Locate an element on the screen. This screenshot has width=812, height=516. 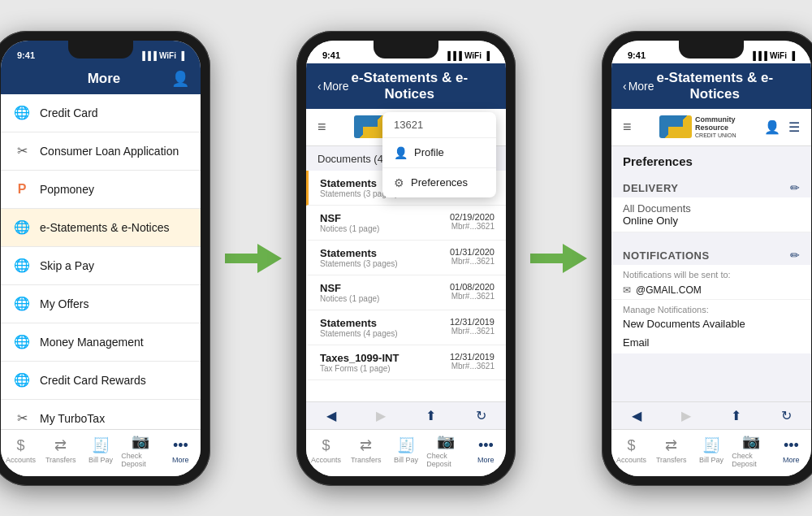
status-bar-3: 9:41 ▐▐▐ WiFi ▐ is located at coordinates (711, 52).